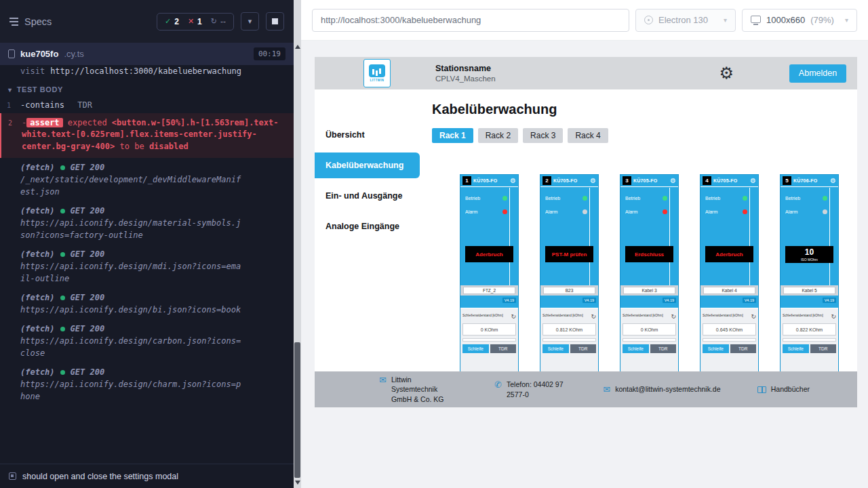 This screenshot has width=868, height=488. I want to click on contains-command: 1 -contains TDR, so click(146, 106).